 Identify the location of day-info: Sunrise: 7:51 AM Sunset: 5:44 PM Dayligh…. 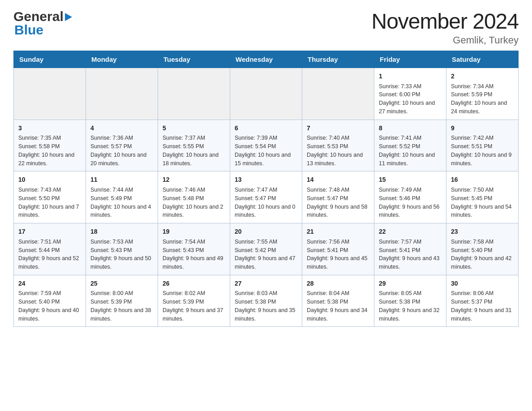
(50, 254).